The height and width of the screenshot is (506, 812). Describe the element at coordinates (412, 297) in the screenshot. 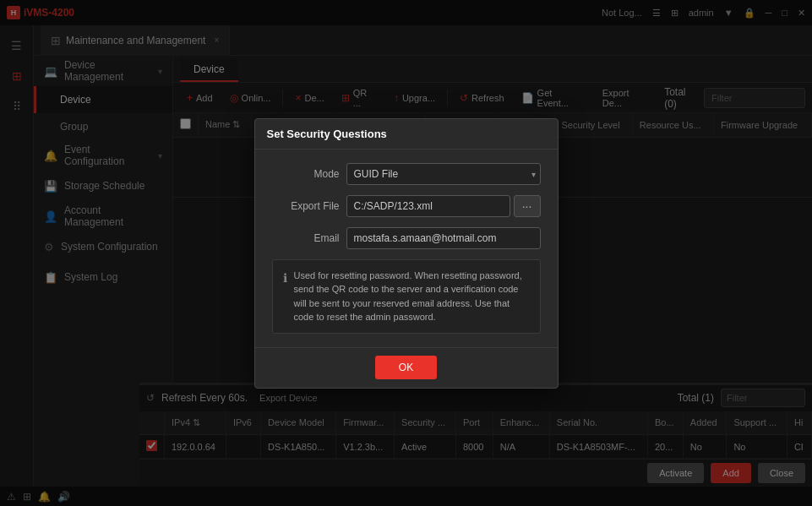

I see `info-text: Used for resetting password. When resett…` at that location.